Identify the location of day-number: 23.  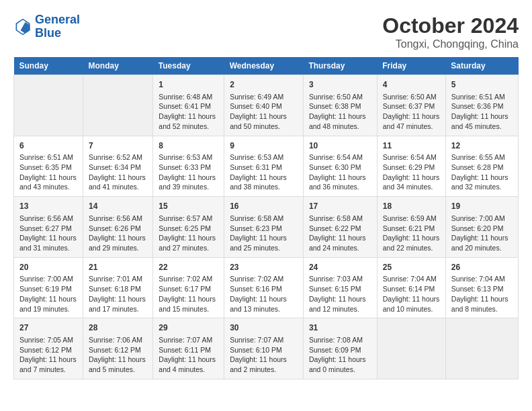
(263, 267).